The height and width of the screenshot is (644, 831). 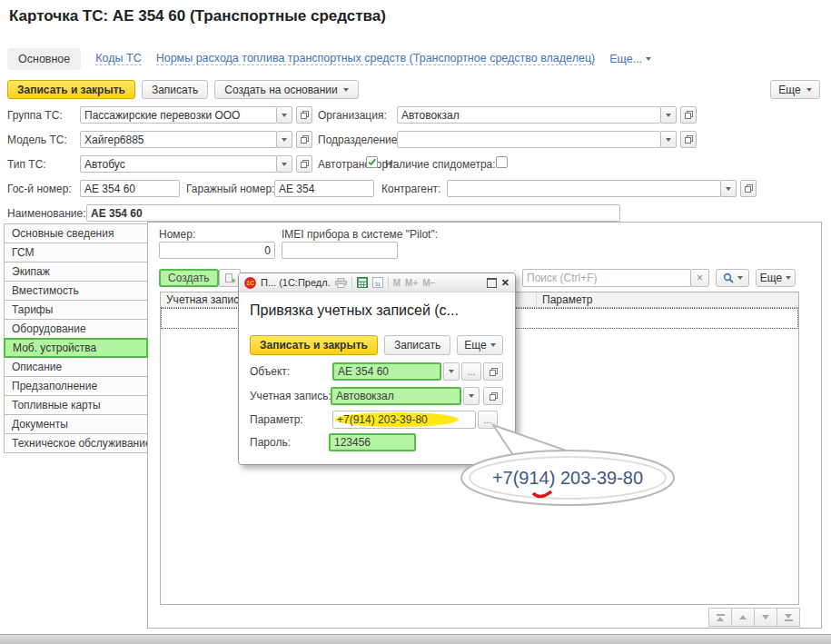 What do you see at coordinates (377, 283) in the screenshot?
I see `dialog-titlebar: 1С П... (1С:Предл. 31 M M+ M− ✕` at bounding box center [377, 283].